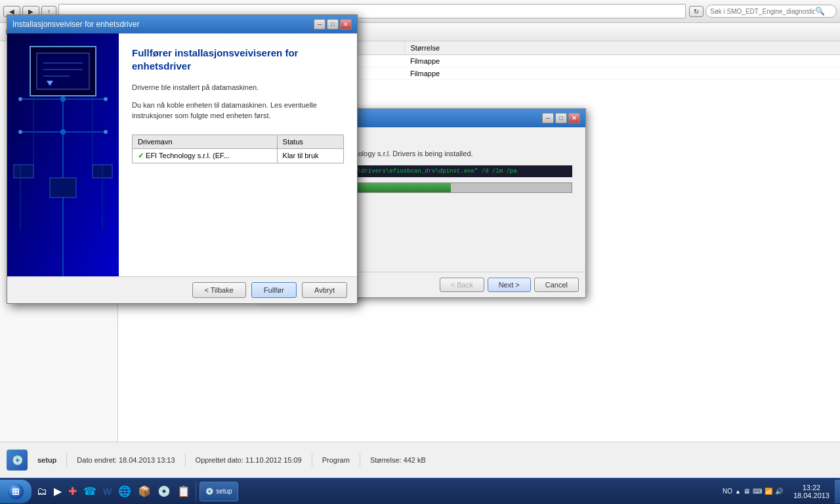  What do you see at coordinates (126, 460) in the screenshot?
I see `status-date-modified: Dato endret: 18.04.2013 13:13` at bounding box center [126, 460].